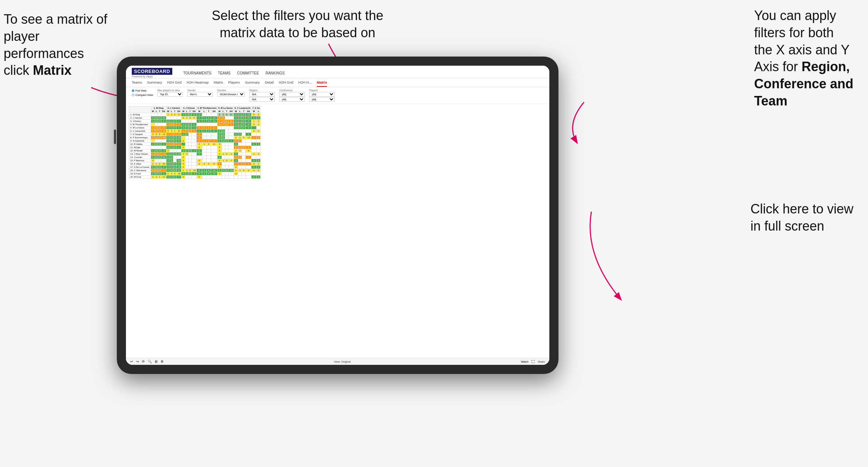 The image size is (868, 467). What do you see at coordinates (226, 108) in the screenshot?
I see `col-mlasasso-header: 5. M La Sasso` at bounding box center [226, 108].